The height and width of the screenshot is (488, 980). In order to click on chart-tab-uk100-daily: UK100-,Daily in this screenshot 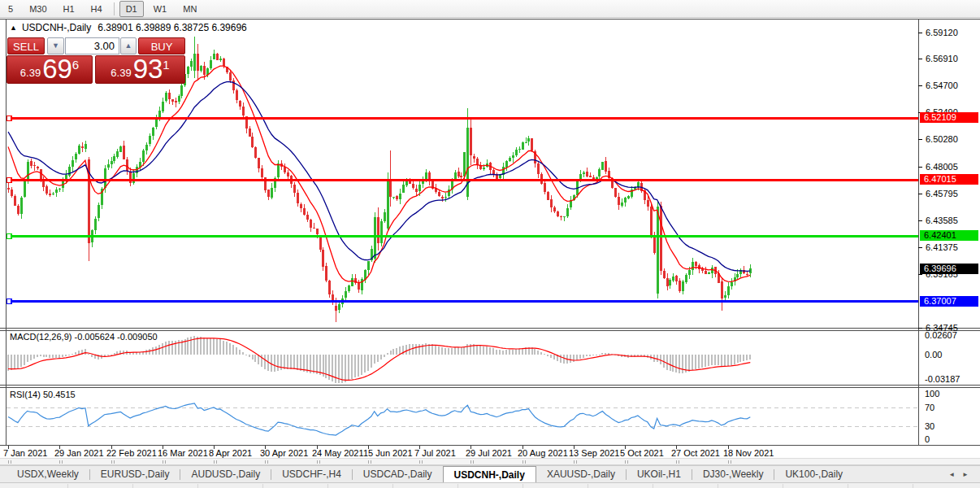, I will do `click(814, 474)`.